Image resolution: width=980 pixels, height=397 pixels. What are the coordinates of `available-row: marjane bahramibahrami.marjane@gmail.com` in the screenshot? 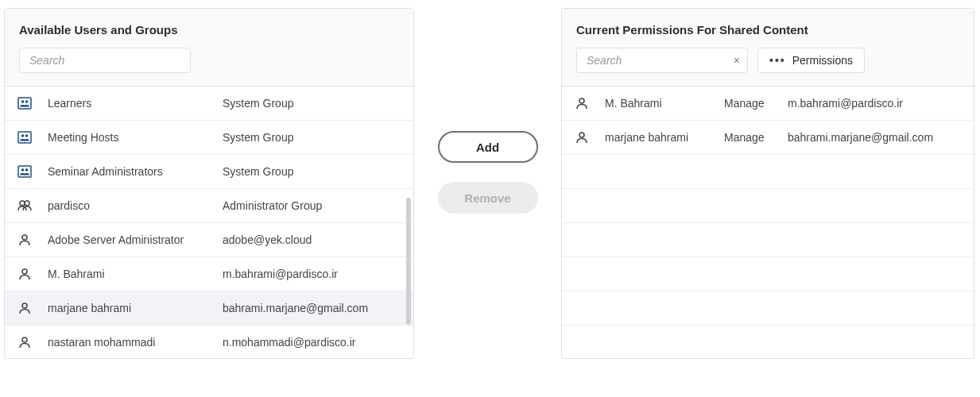 It's located at (209, 308).